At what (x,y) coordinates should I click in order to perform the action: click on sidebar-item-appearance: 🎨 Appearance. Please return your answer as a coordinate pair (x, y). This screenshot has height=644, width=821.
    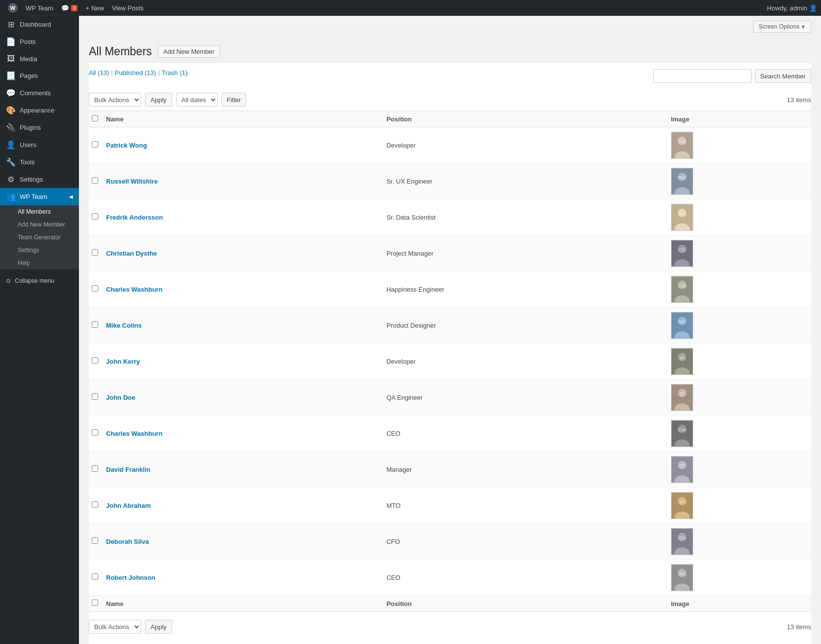
    Looking at the image, I should click on (39, 111).